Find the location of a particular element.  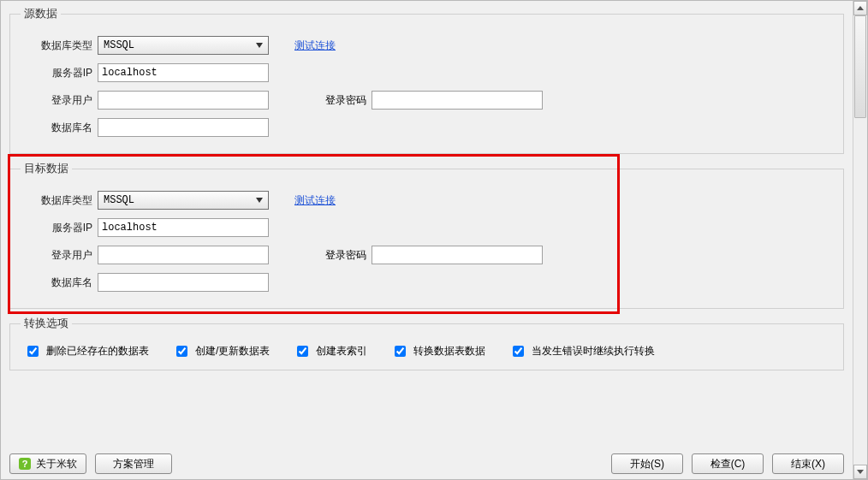

target-user-row: 登录用户 登录密码 is located at coordinates (426, 255).